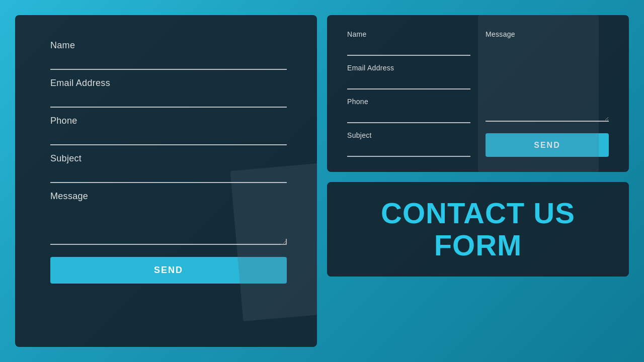  Describe the element at coordinates (409, 68) in the screenshot. I see `right-email-label: Email Address` at that location.